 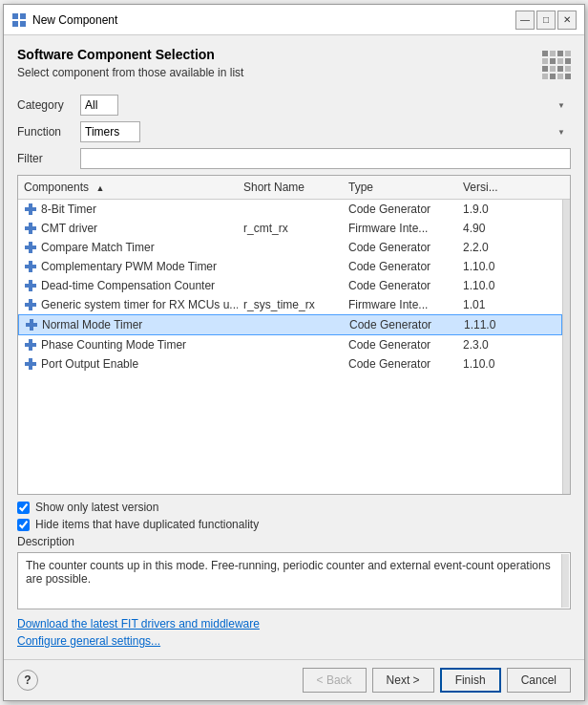 What do you see at coordinates (489, 209) in the screenshot?
I see `cell-version: 1.9.0` at bounding box center [489, 209].